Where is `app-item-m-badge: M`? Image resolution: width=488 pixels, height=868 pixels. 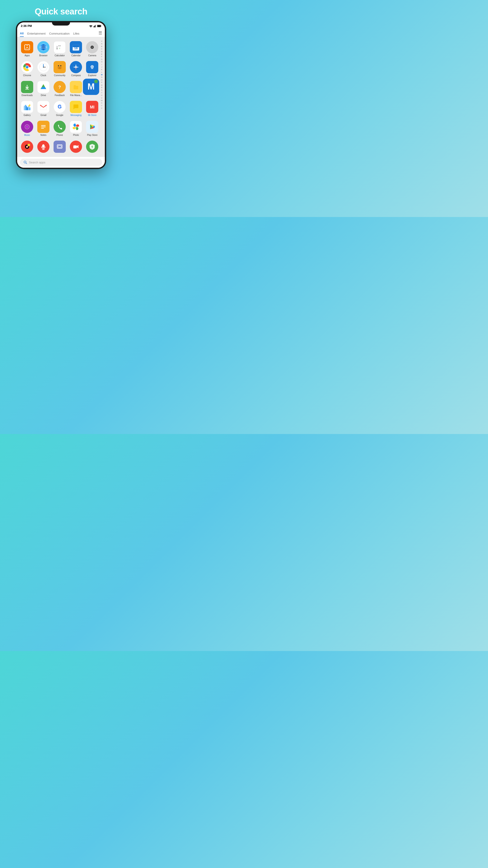
app-item-m-badge: M is located at coordinates (92, 88).